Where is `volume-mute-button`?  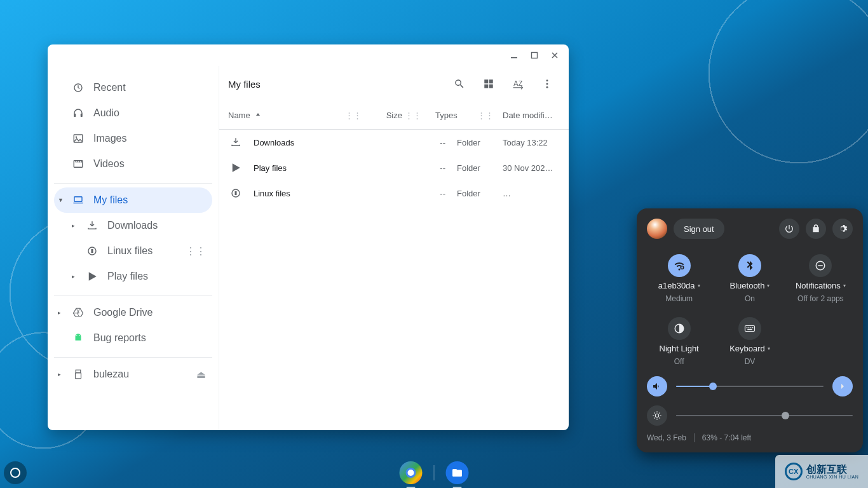
volume-mute-button is located at coordinates (657, 386).